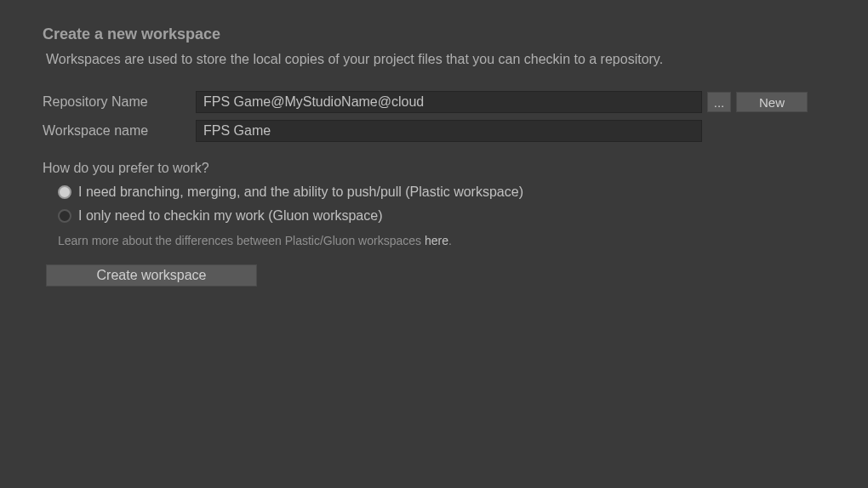  Describe the element at coordinates (437, 241) in the screenshot. I see `learn-more-link: here` at that location.